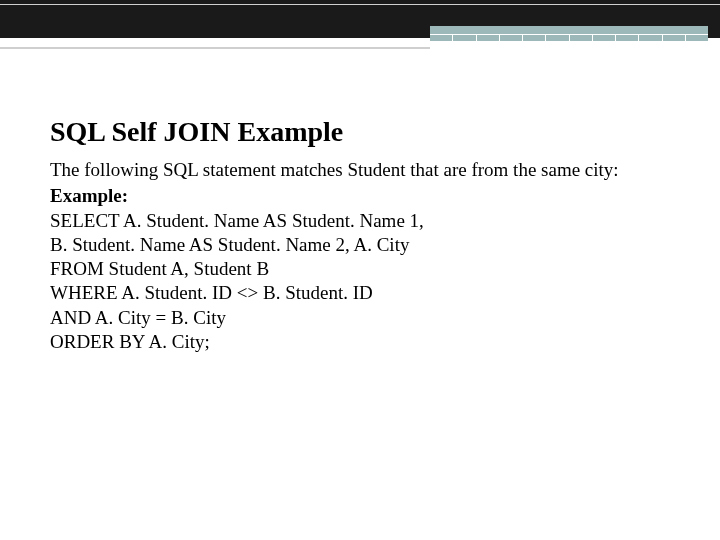 The height and width of the screenshot is (540, 720). I want to click on intro-text: The following SQL statement matches Stud…, so click(360, 170).